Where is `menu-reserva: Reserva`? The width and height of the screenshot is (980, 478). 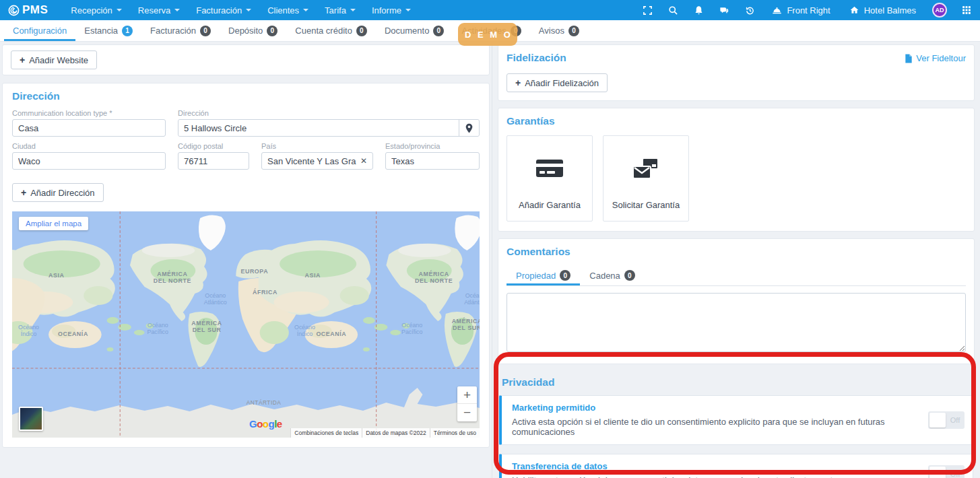 menu-reserva: Reserva is located at coordinates (159, 10).